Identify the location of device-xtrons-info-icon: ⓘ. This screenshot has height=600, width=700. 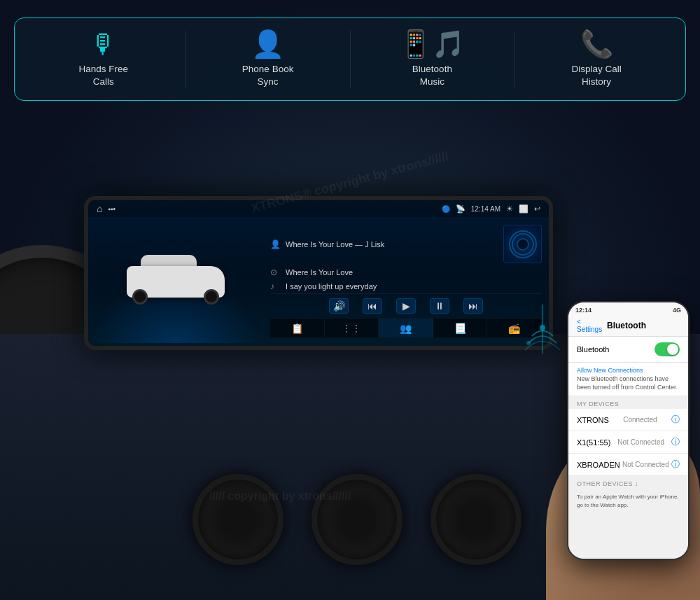
(676, 420).